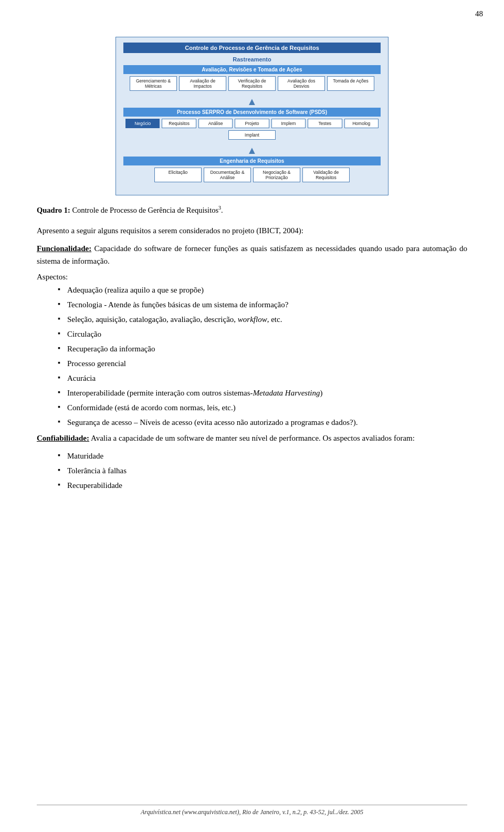 The height and width of the screenshot is (832, 504). Describe the element at coordinates (252, 210) in the screenshot. I see `figure-caption: Quadro 1: Controle de Processo de Gerênc…` at that location.